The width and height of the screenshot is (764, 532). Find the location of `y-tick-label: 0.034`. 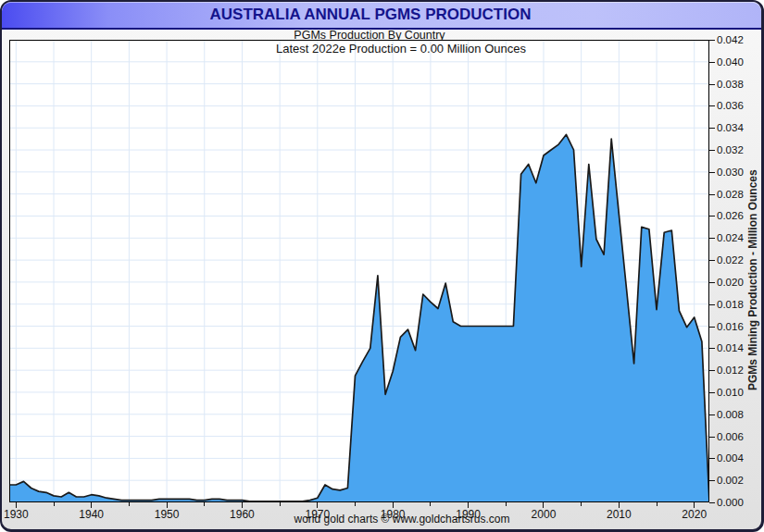

y-tick-label: 0.034 is located at coordinates (730, 128).